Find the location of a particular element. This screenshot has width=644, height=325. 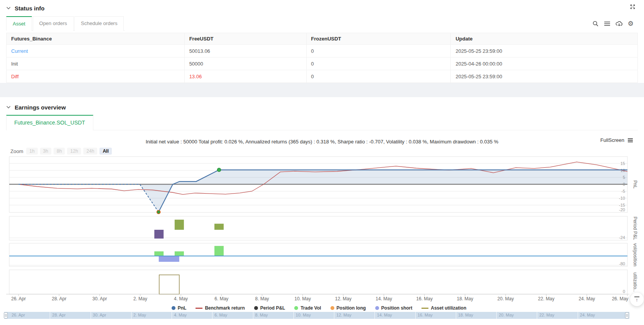

legend-item-asset-utilization: Asset utilization is located at coordinates (444, 308).